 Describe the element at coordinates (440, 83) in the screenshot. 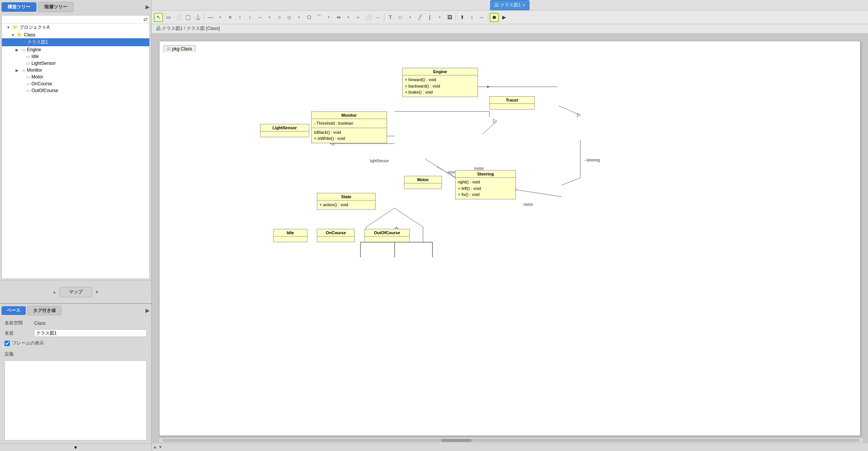

I see `class-engine: Engine + forward() : void + backward() :…` at that location.